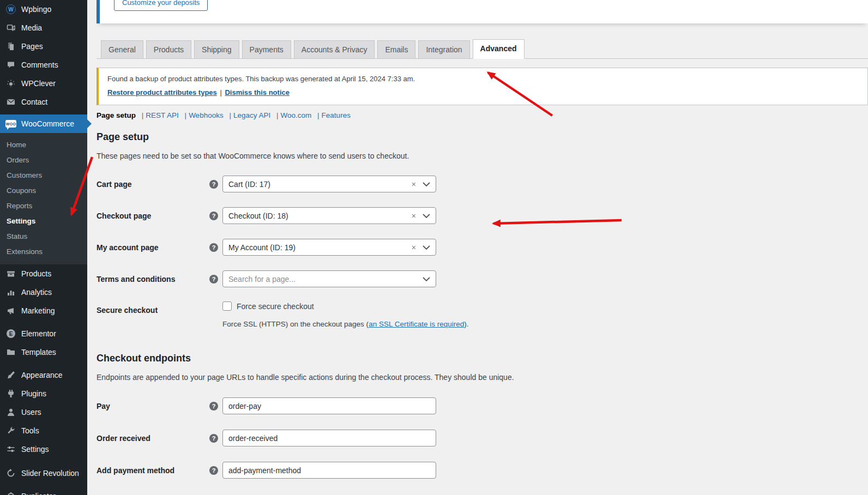  What do you see at coordinates (11, 65) in the screenshot?
I see `comments-icon` at bounding box center [11, 65].